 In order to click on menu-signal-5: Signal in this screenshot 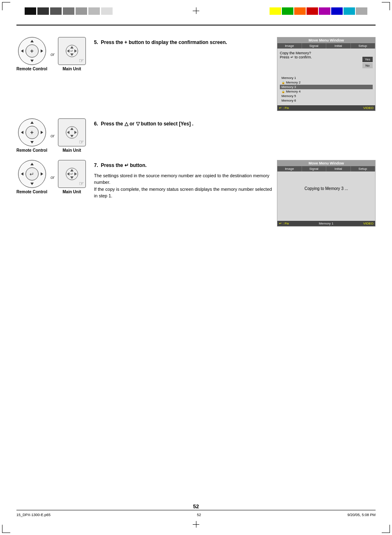, I will do `click(314, 46)`.